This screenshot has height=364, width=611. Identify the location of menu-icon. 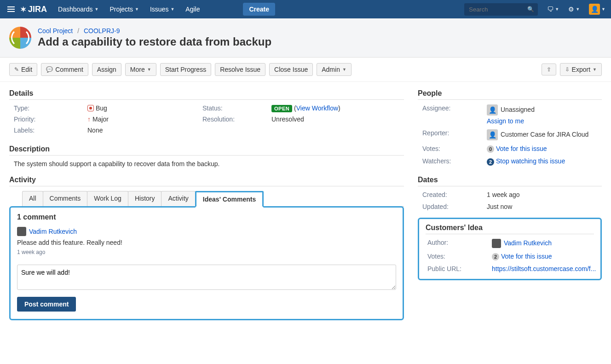
(11, 9).